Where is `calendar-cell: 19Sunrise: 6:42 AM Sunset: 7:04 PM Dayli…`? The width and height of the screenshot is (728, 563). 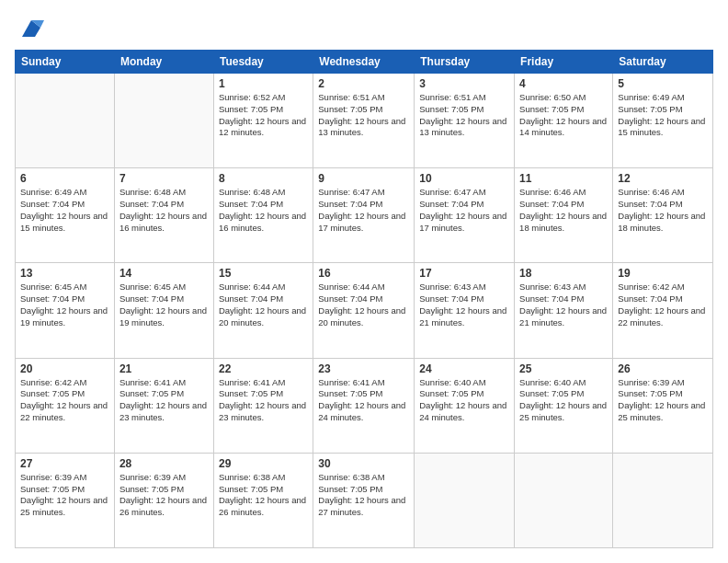
calendar-cell: 19Sunrise: 6:42 AM Sunset: 7:04 PM Dayli… is located at coordinates (664, 311).